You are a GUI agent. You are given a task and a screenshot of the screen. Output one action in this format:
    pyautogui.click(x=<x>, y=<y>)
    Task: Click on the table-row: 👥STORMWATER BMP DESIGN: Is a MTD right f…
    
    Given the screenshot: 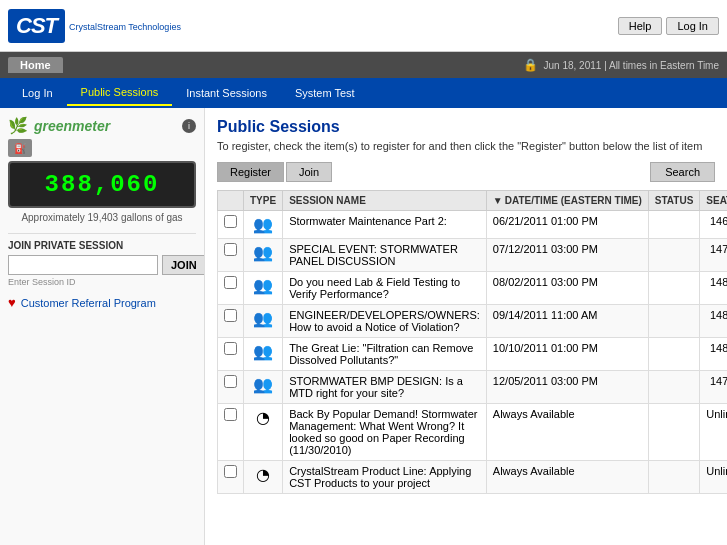 What is the action you would take?
    pyautogui.click(x=473, y=388)
    